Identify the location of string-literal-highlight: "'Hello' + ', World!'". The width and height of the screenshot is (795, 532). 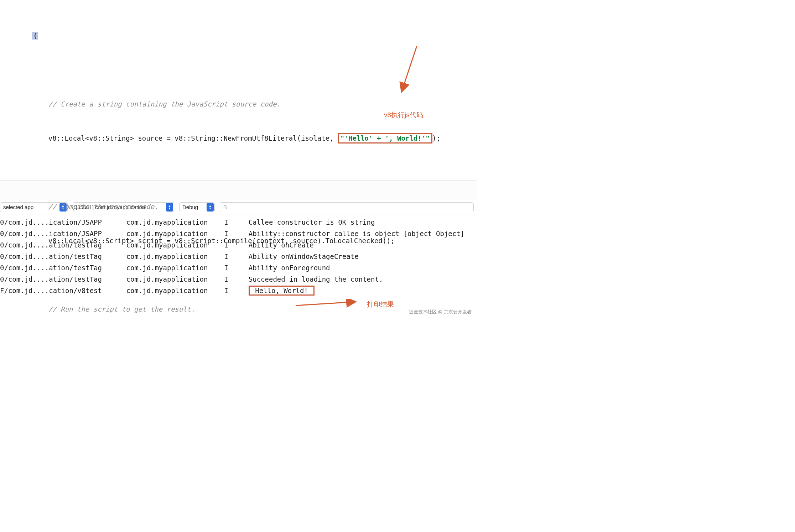
(385, 138).